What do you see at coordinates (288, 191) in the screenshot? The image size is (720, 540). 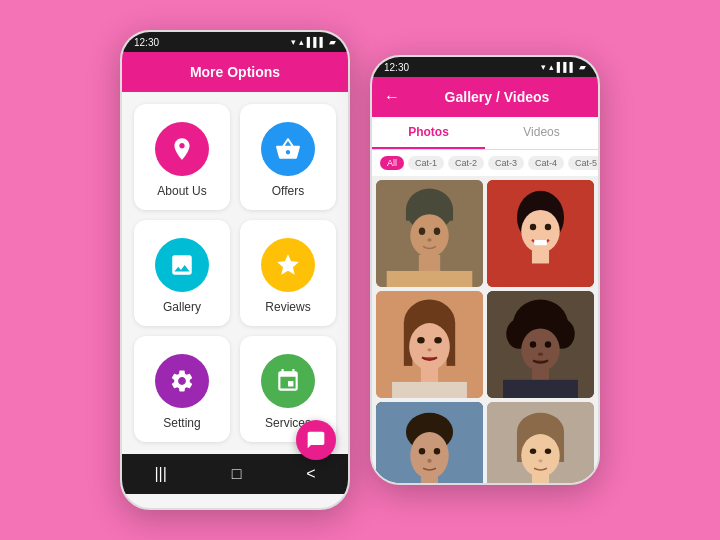 I see `offers-label: Offers` at bounding box center [288, 191].